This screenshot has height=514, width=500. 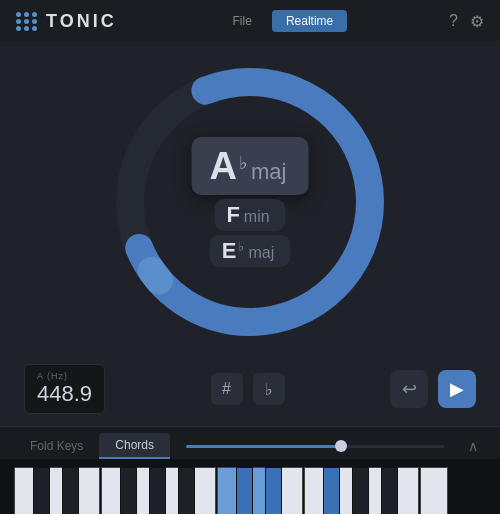 I want to click on keyboard-wrapper: C3 C4, so click(x=232, y=488).